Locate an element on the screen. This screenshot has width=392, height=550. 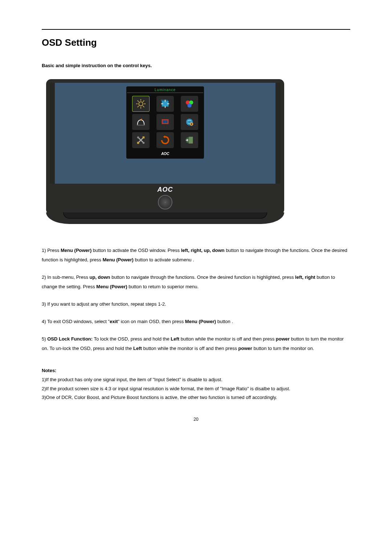
t: button to activate submenu . is located at coordinates (164, 260).